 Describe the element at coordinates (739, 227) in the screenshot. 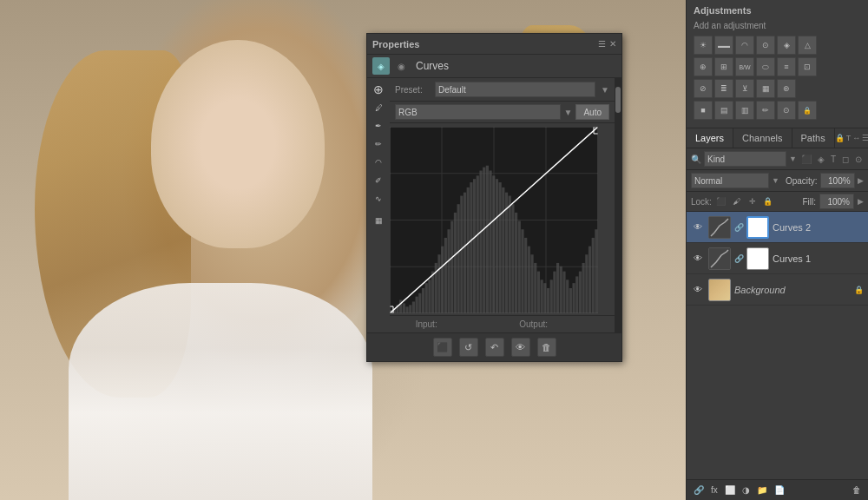

I see `chain-curves2: 🔗` at that location.